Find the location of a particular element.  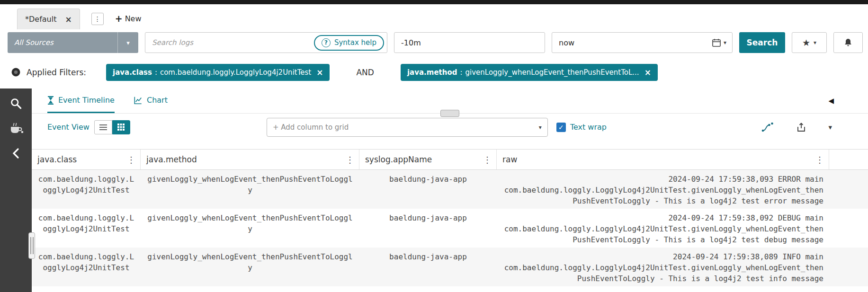

text-wrap-checkbox: ✓ Text wrap is located at coordinates (582, 127).